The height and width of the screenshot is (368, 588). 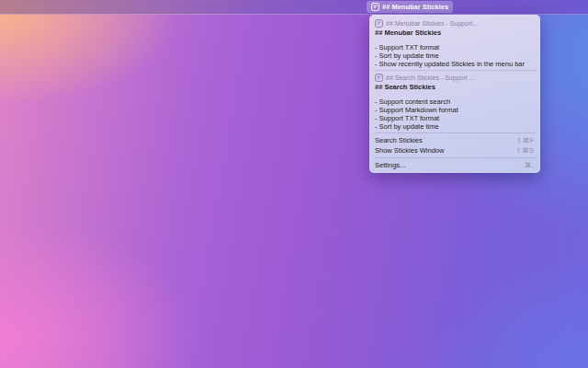 What do you see at coordinates (432, 24) in the screenshot?
I see `note-header-text: ## Menubar Stickies - Support...` at bounding box center [432, 24].